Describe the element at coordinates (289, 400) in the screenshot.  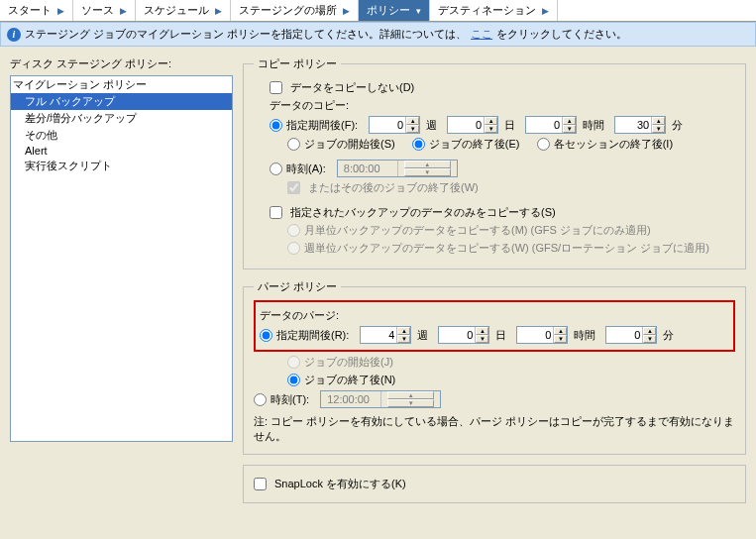
I see `purge-time-label: 時刻(T):` at that location.